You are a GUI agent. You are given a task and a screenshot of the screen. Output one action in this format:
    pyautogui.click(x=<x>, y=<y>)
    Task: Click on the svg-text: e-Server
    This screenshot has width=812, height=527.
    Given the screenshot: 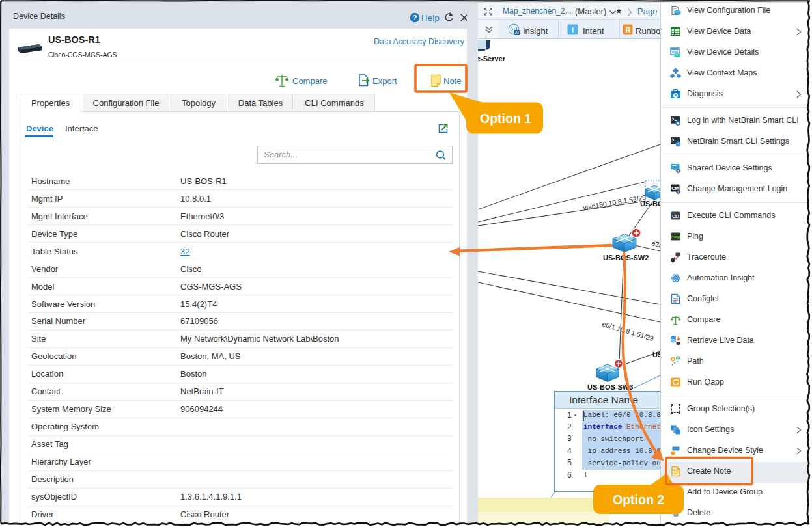 What is the action you would take?
    pyautogui.click(x=492, y=59)
    